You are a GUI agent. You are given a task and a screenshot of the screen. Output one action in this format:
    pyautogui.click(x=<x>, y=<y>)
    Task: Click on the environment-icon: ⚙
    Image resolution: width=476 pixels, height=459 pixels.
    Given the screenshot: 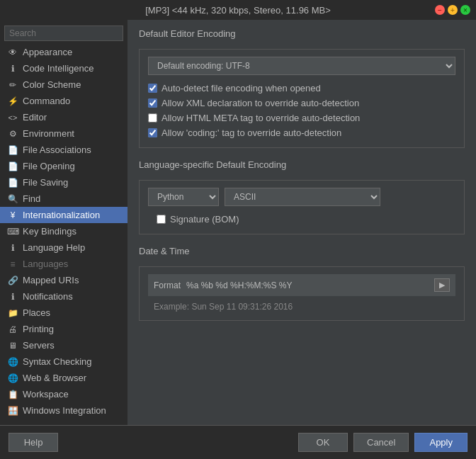 What is the action you would take?
    pyautogui.click(x=13, y=134)
    